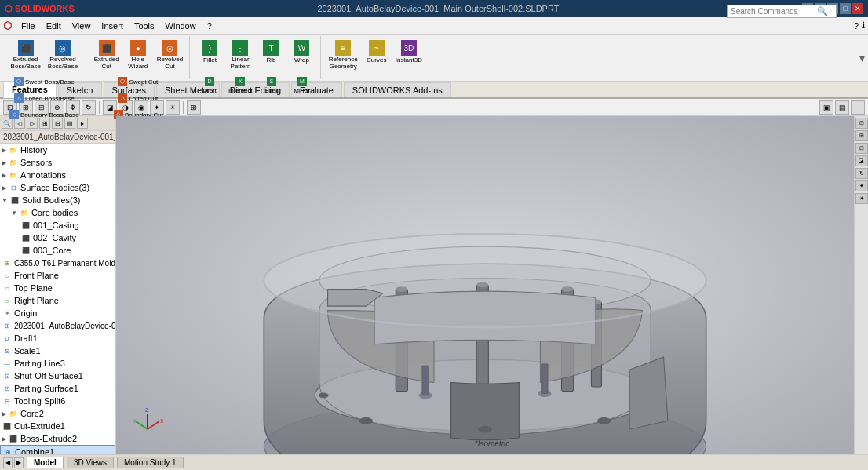  I want to click on tree-item-right-plane: ▱ Right Plane, so click(58, 301).